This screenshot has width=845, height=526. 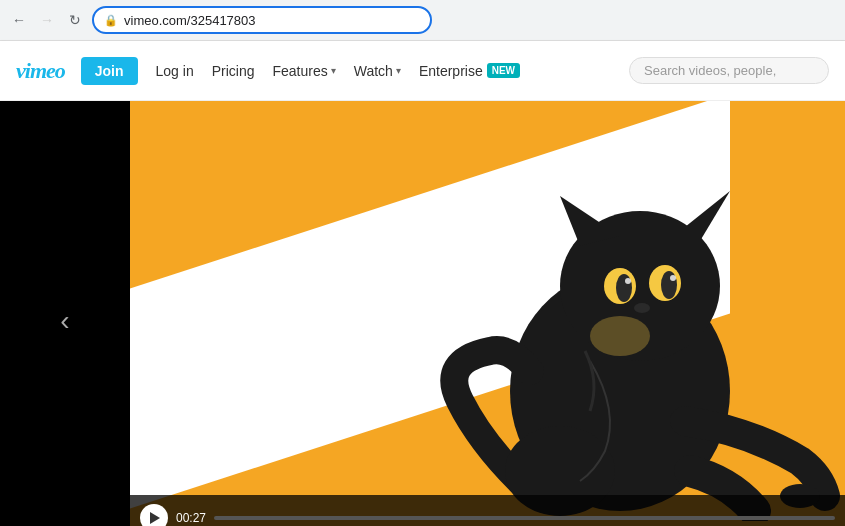 I want to click on features-arrow: ▾, so click(x=334, y=70).